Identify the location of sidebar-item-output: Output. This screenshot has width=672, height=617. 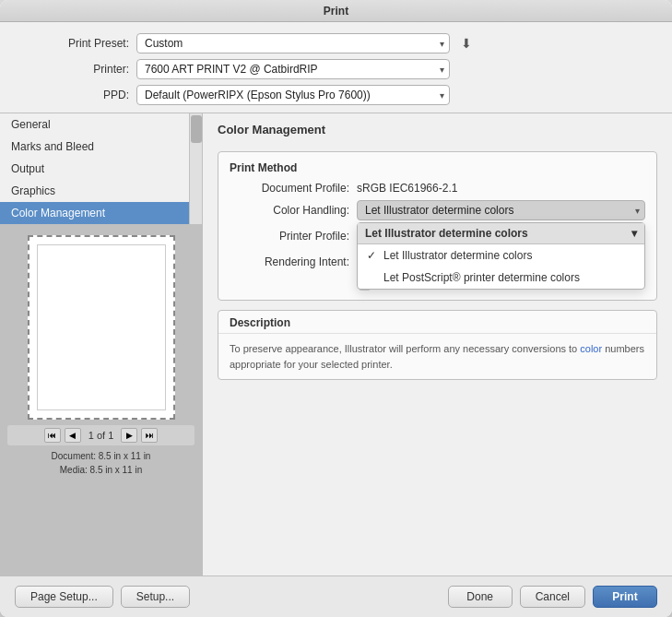
(101, 169).